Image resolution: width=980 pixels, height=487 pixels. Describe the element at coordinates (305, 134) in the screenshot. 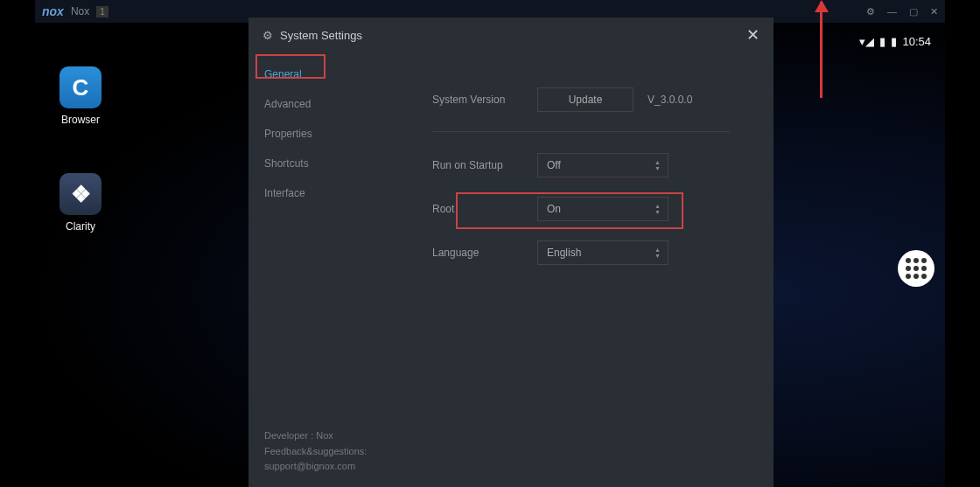

I see `sidebar-item-properties: Properties` at that location.